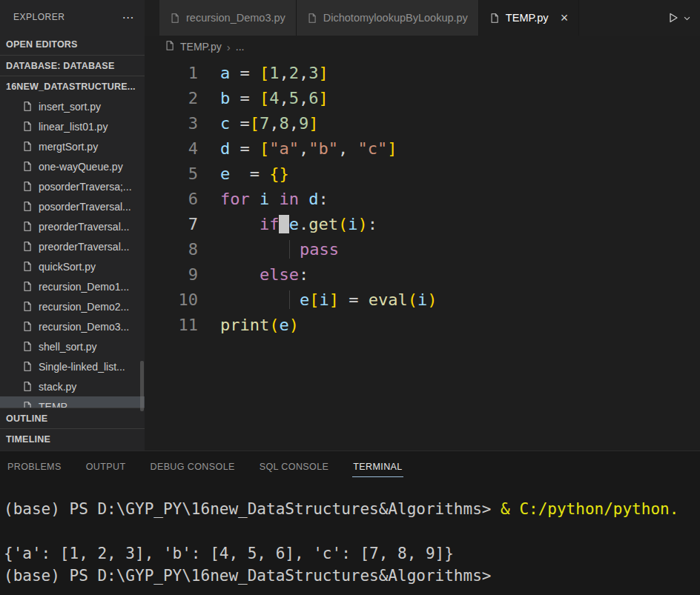 The height and width of the screenshot is (595, 700). I want to click on panel-tab: PROBLEMS, so click(34, 467).